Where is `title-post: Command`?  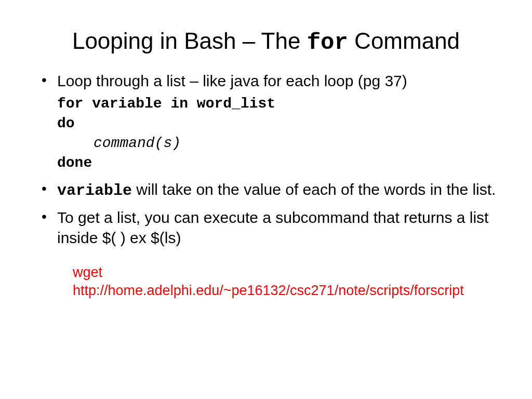 title-post: Command is located at coordinates (404, 41).